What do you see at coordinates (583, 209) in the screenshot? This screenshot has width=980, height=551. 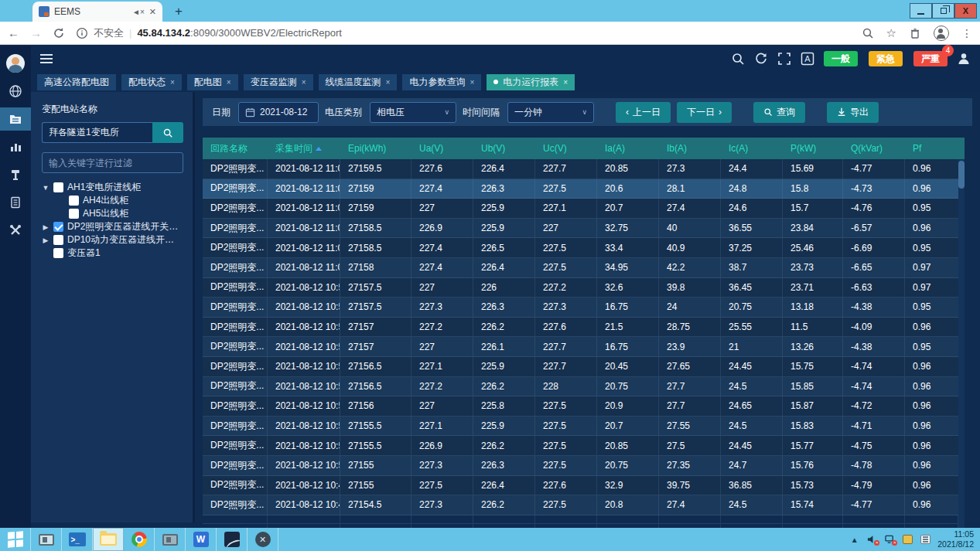 I see `table-row: DP2照明变...2021-08-12 11:0327159227225.922…` at bounding box center [583, 209].